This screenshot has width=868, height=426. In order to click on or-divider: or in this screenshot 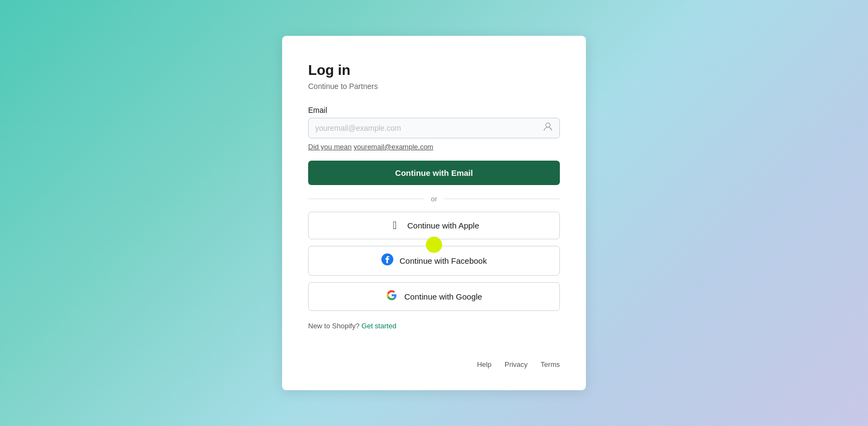, I will do `click(434, 199)`.